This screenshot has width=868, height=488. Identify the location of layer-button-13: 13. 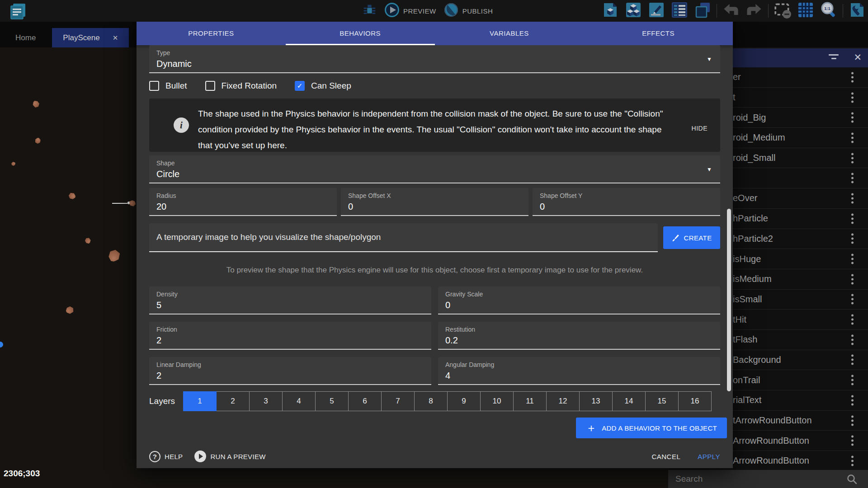
(596, 401).